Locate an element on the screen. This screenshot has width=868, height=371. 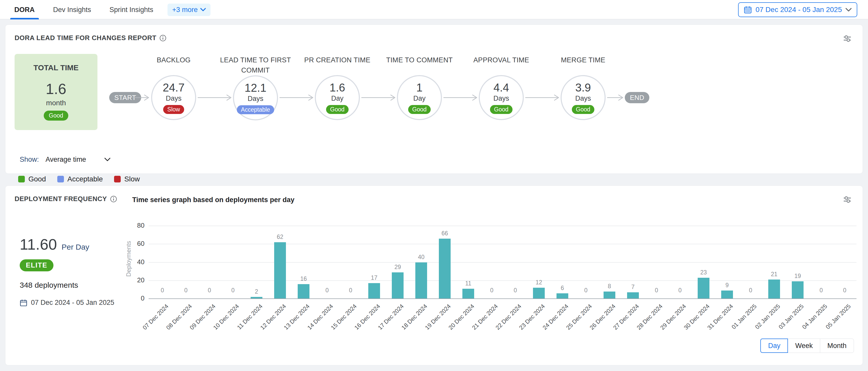
bar-02-jan-2025 is located at coordinates (774, 289).